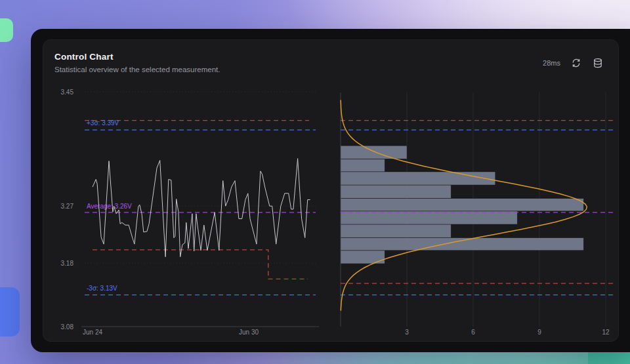  Describe the element at coordinates (102, 289) in the screenshot. I see `minus3sigma-label: -3σ: 3.13V` at that location.